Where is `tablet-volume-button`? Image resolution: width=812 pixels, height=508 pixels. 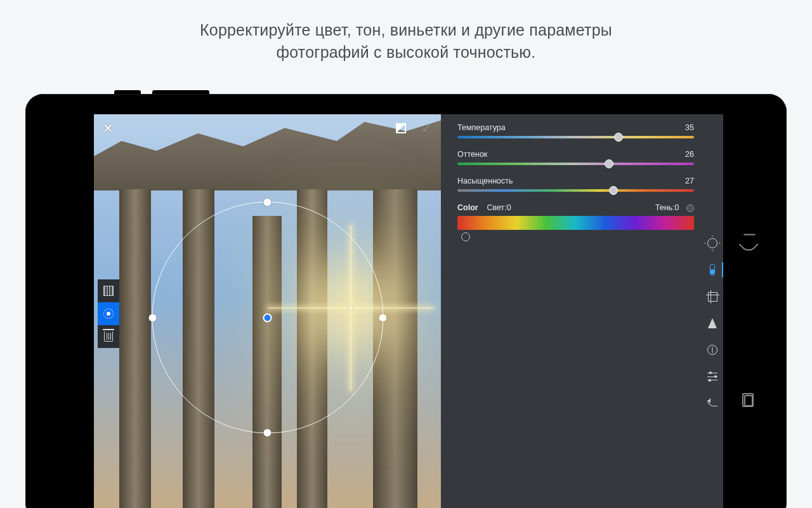
tablet-volume-button is located at coordinates (181, 92).